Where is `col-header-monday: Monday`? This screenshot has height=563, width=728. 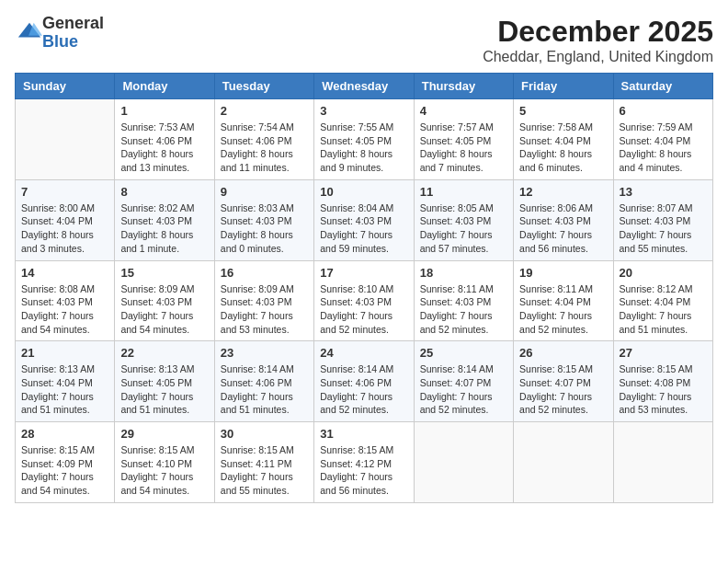
col-header-monday: Monday is located at coordinates (165, 86).